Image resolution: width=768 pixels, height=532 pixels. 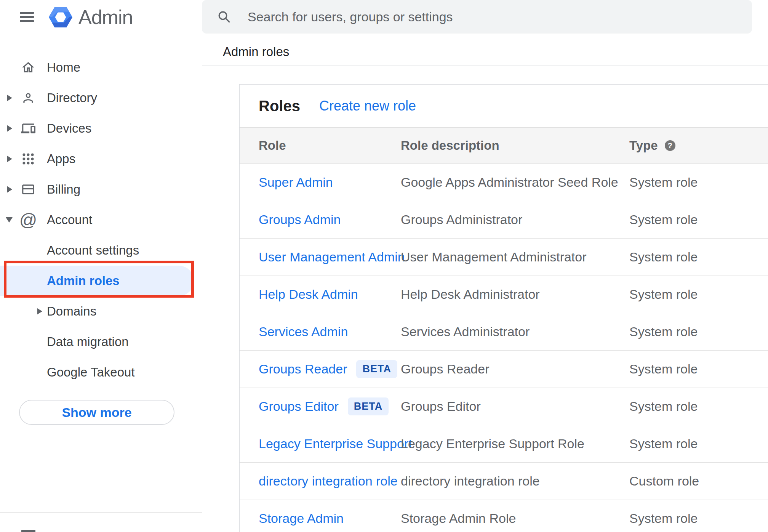 I want to click on sidebar-item-label: Admin roles, so click(x=83, y=281).